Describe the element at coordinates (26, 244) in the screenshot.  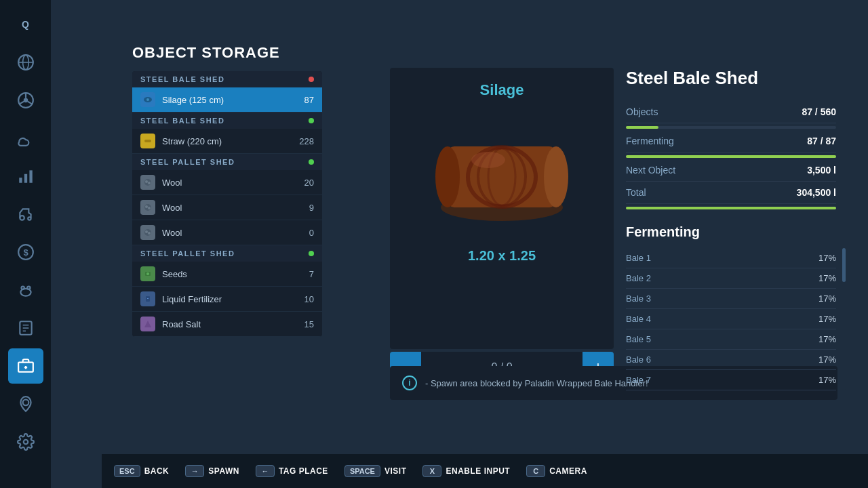
I see `sidebar: Q $` at that location.